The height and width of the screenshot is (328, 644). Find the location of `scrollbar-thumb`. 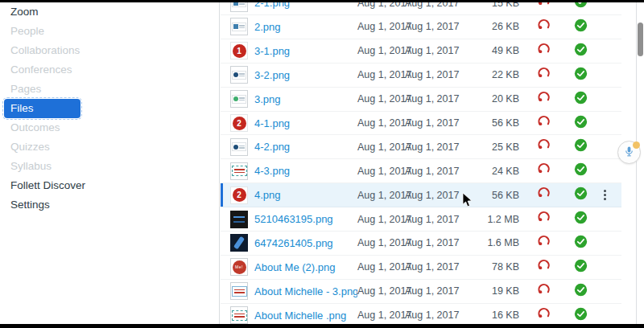

scrollbar-thumb is located at coordinates (641, 39).